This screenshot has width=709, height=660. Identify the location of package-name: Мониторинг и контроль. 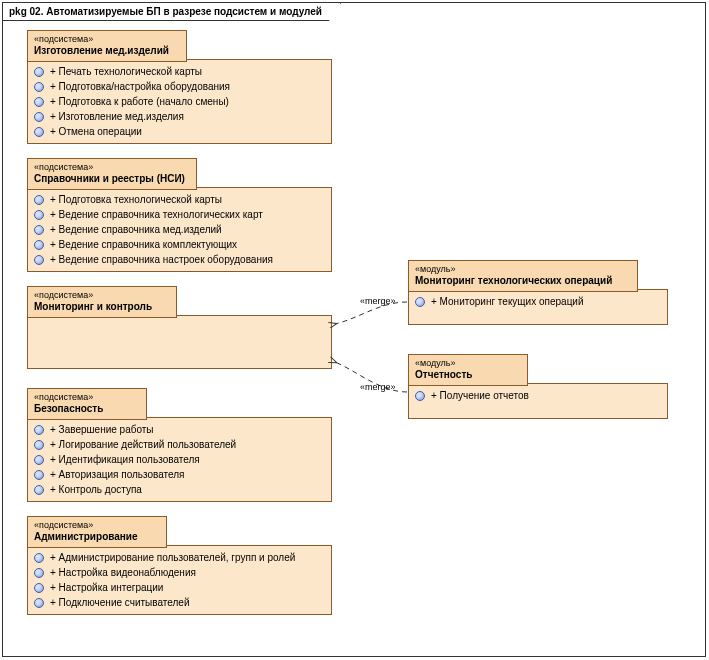
(102, 308).